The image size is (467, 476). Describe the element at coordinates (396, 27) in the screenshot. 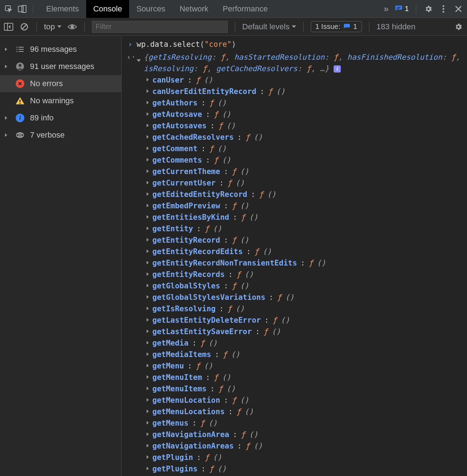

I see `hidden-messages-label: 183 hidden` at that location.